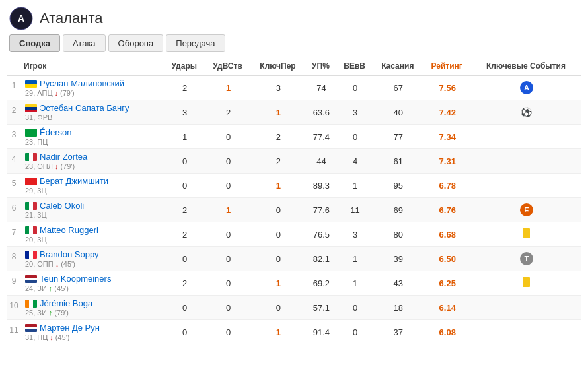 The height and width of the screenshot is (390, 588). I want to click on player-name-text: Nadir Zortea, so click(63, 157).